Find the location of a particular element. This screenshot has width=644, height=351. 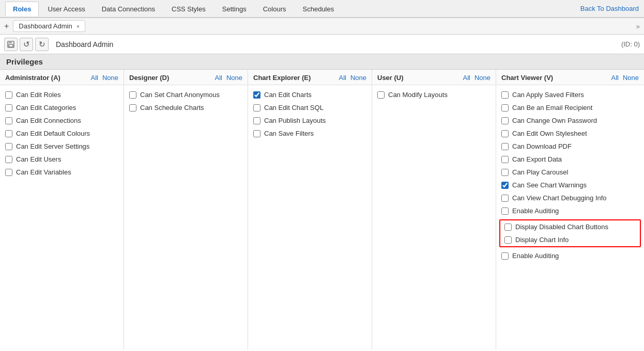

col-title-user: User (U) is located at coordinates (420, 77).